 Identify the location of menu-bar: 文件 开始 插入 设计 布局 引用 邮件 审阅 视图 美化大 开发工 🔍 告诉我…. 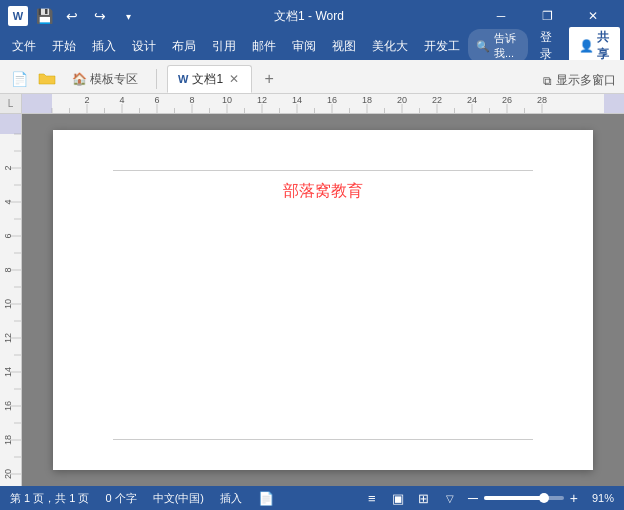
(312, 46).